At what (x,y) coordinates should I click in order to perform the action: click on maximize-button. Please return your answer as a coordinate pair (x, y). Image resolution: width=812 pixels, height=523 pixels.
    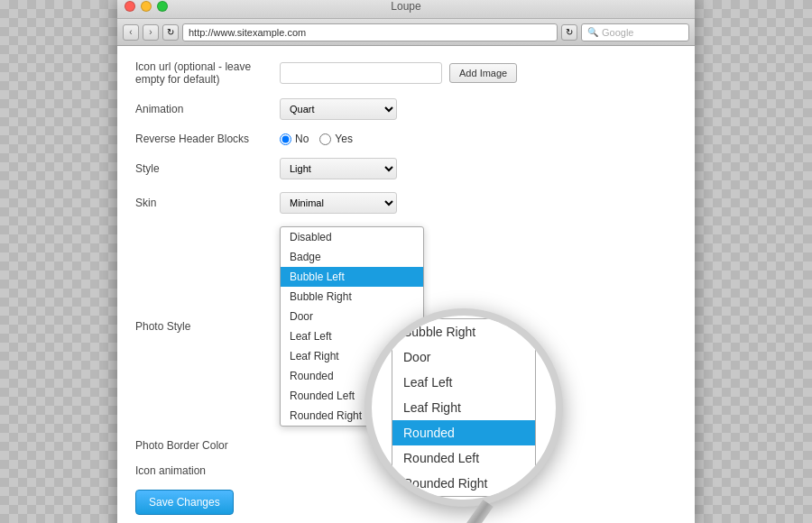
    Looking at the image, I should click on (162, 6).